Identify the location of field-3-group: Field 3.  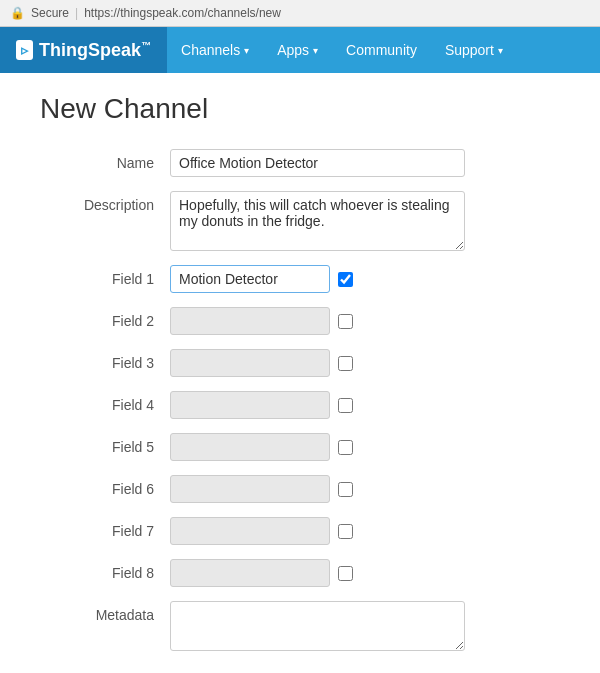
(300, 363).